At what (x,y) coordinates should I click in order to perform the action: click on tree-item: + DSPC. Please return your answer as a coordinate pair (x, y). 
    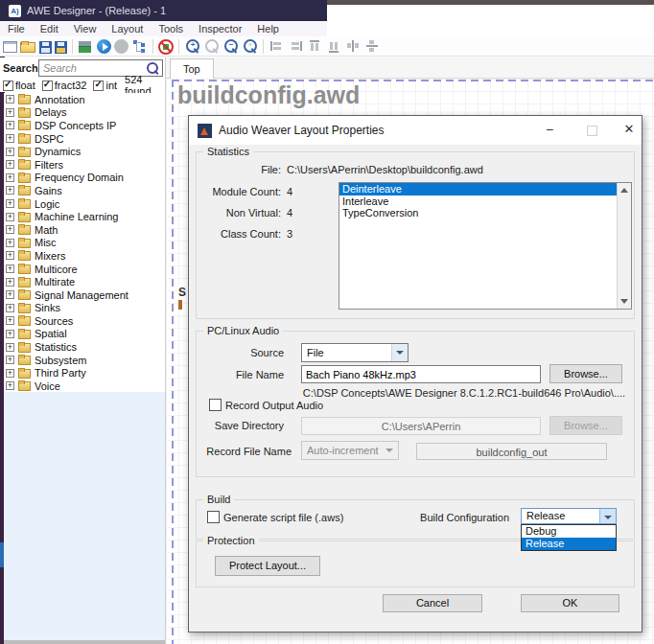
    Looking at the image, I should click on (84, 139).